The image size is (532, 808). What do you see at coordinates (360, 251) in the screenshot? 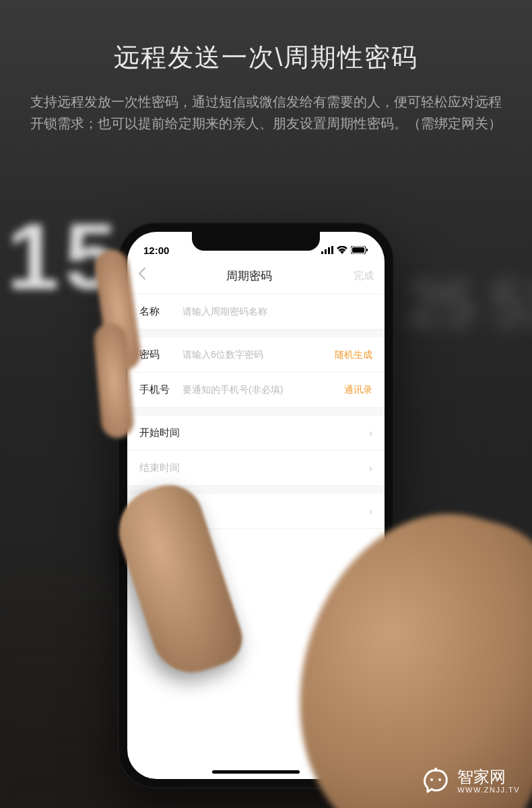
I see `battery-icon` at bounding box center [360, 251].